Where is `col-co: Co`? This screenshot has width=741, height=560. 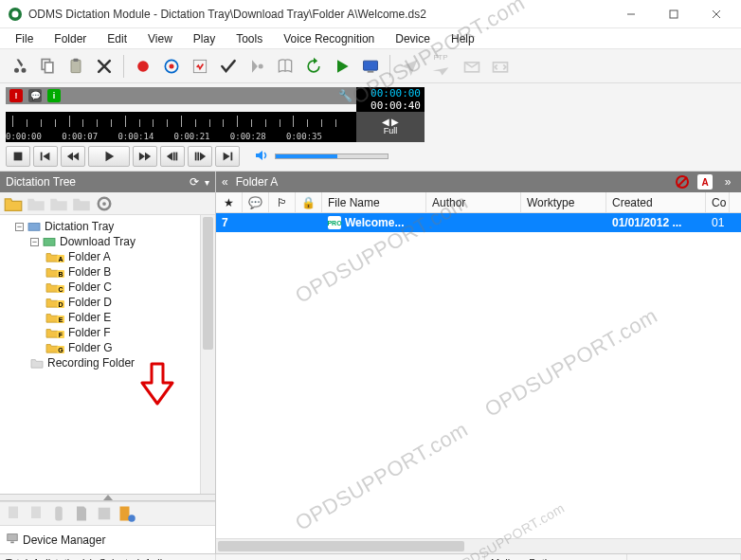
col-co: Co is located at coordinates (718, 203).